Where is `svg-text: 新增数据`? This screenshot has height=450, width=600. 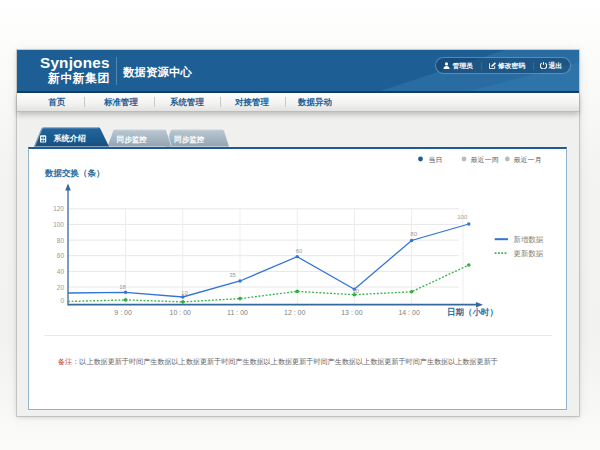 svg-text: 新增数据 is located at coordinates (529, 240).